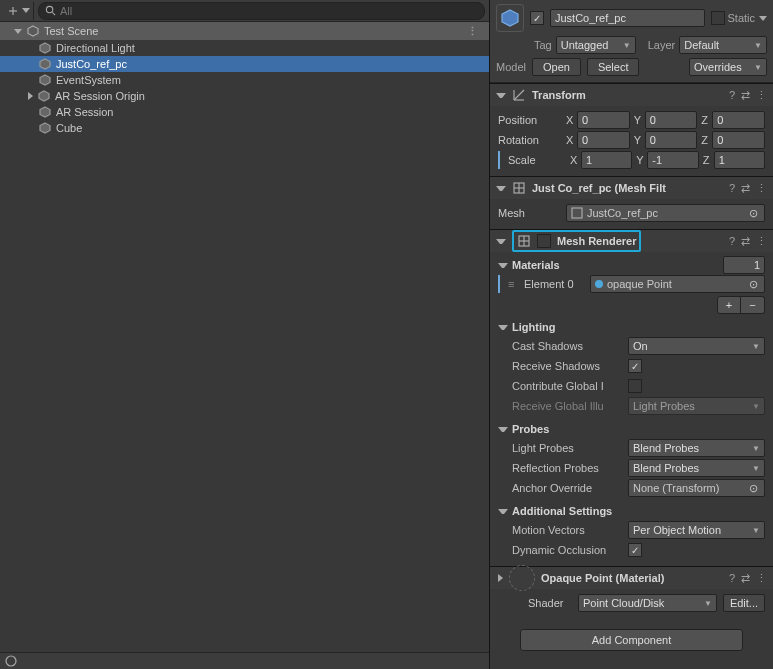 The height and width of the screenshot is (669, 773). What do you see at coordinates (678, 284) in the screenshot?
I see `material-object-field: opaque Point ⊙` at bounding box center [678, 284].